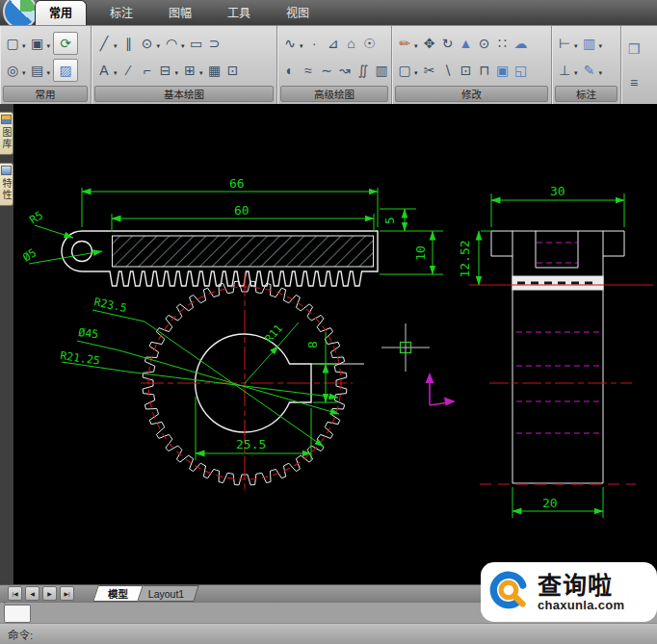 This screenshot has width=657, height=644. What do you see at coordinates (430, 43) in the screenshot?
I see `move-icon: ✥` at bounding box center [430, 43].